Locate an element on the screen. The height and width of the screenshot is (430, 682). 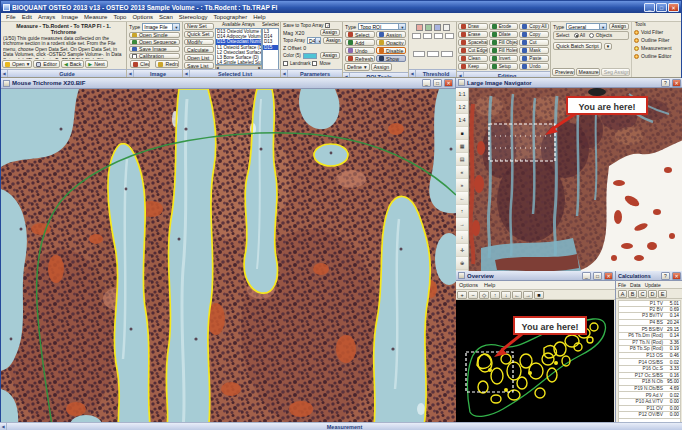
page-left-icon: « is located at coordinates (462, 172).